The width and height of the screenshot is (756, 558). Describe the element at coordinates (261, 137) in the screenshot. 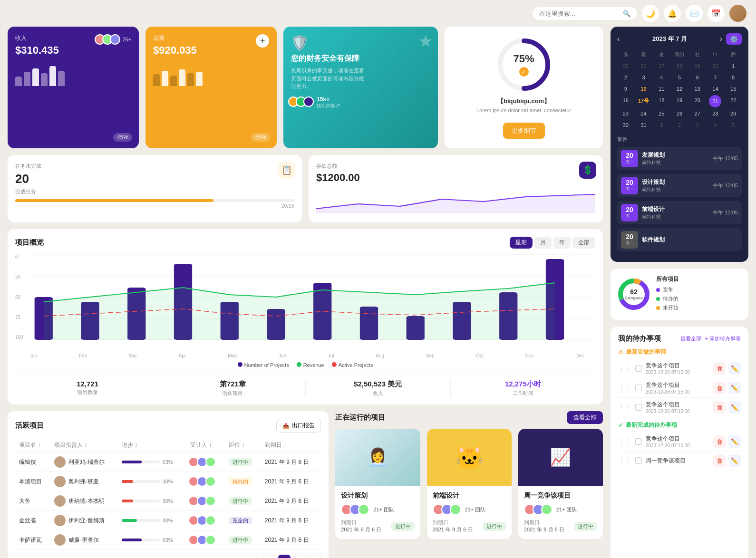

I see `expense-percent: 45%` at that location.